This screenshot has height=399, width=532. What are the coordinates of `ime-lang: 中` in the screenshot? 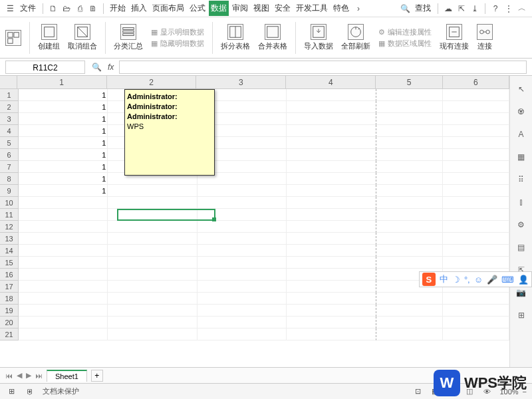 It's located at (444, 279).